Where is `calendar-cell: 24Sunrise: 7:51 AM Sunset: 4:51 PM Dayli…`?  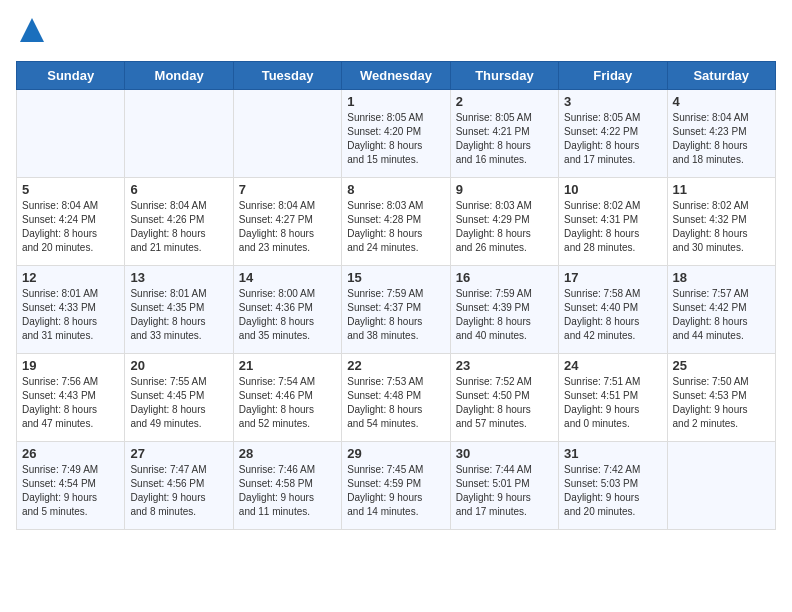
calendar-cell: 24Sunrise: 7:51 AM Sunset: 4:51 PM Dayli… is located at coordinates (613, 398).